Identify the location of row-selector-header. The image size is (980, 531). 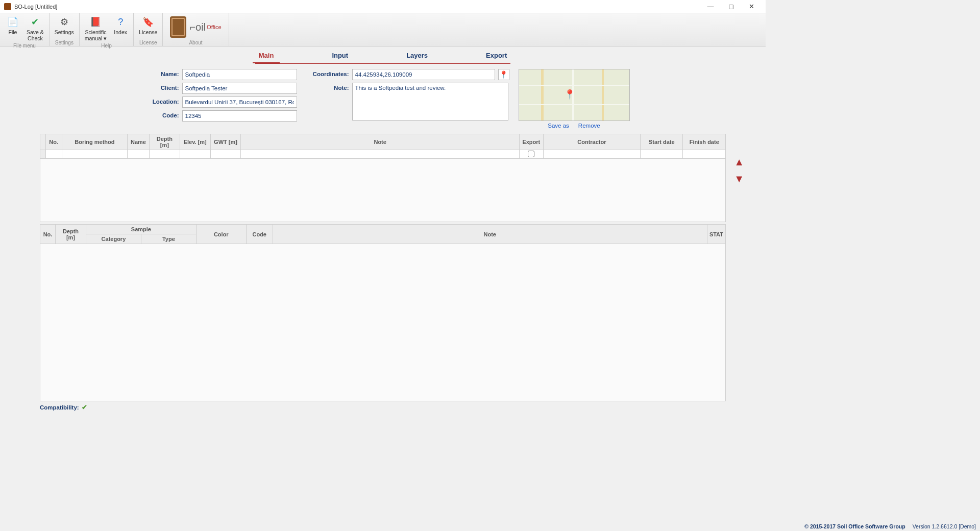
(43, 142).